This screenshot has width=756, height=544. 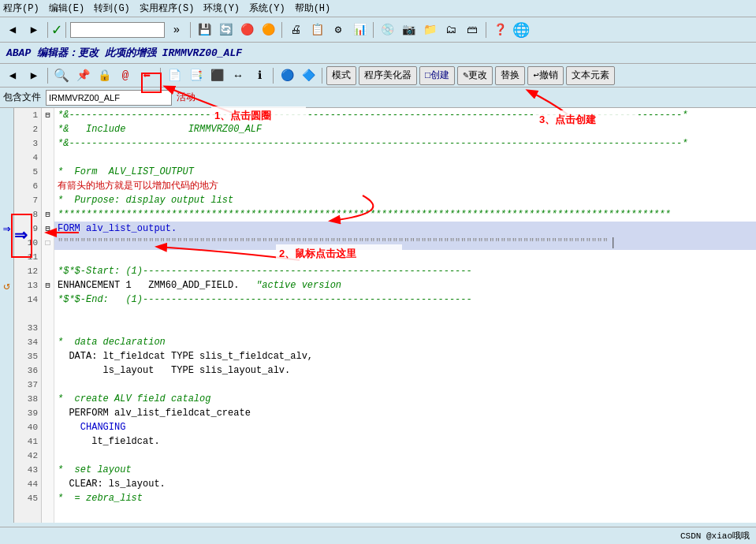 I want to click on line-numbers: 1 2 3 4 5 6 7 8 9 10 11 12 13 14 33 34 3…, so click(x=28, y=315).